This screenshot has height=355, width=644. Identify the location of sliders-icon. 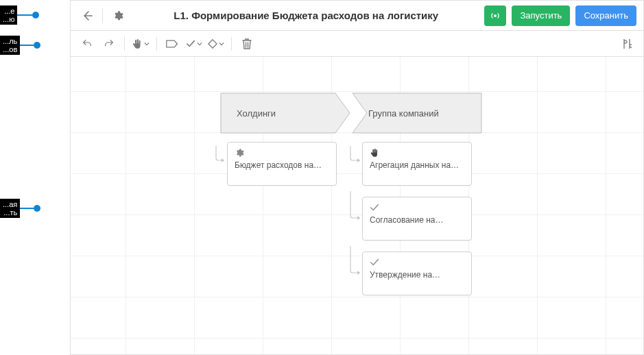
(627, 44).